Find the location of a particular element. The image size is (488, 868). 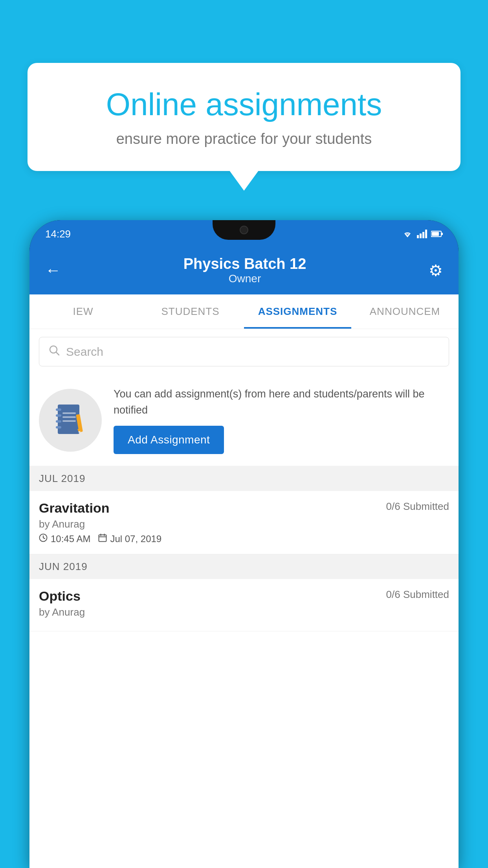

speech-bubble-container: Online assignments ensure more practice … is located at coordinates (244, 117).